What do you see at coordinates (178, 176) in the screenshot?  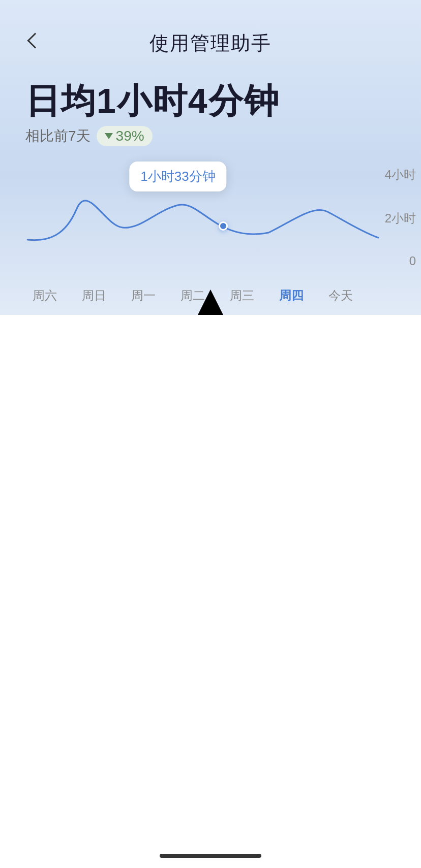 I see `tooltip-text: 1小时33分钟` at bounding box center [178, 176].